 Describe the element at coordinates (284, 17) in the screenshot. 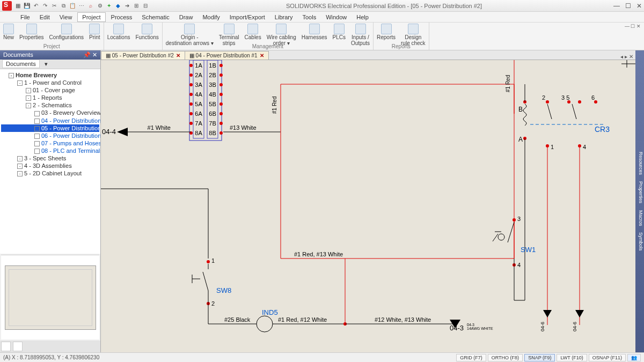

I see `menu-library: Library` at that location.